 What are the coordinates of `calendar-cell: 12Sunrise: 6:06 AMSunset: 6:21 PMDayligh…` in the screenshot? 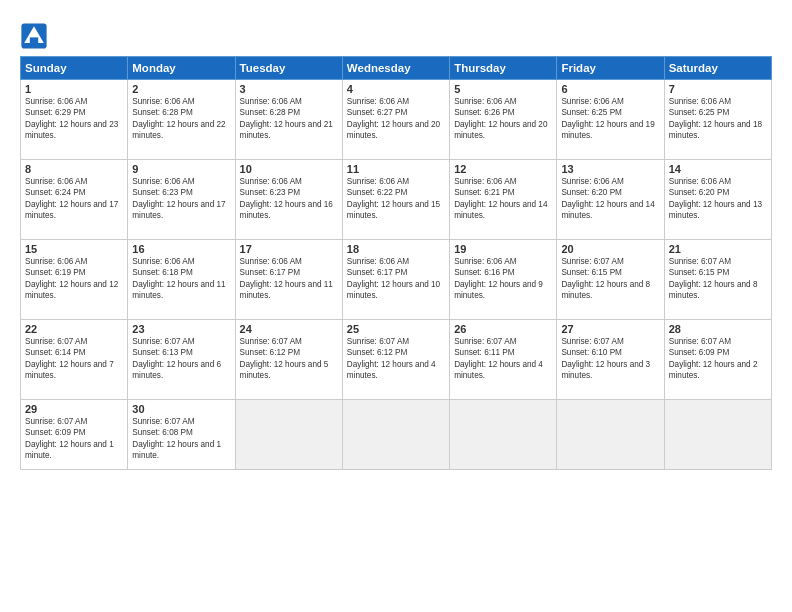 It's located at (504, 200).